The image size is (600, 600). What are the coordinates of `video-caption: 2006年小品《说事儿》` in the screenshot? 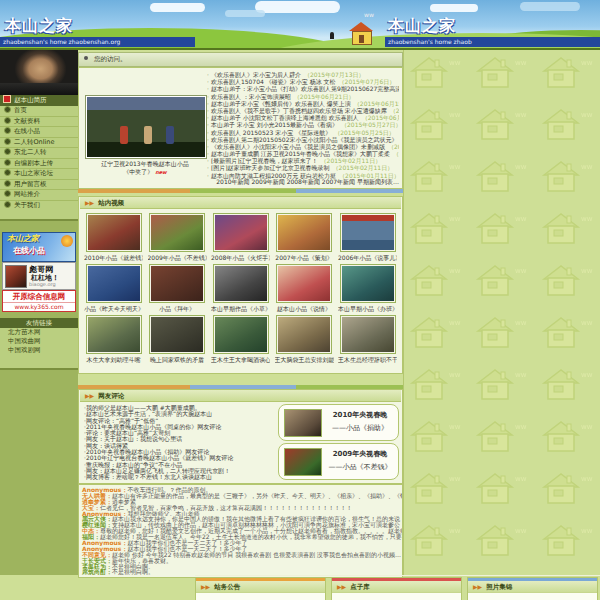 It's located at (368, 258).